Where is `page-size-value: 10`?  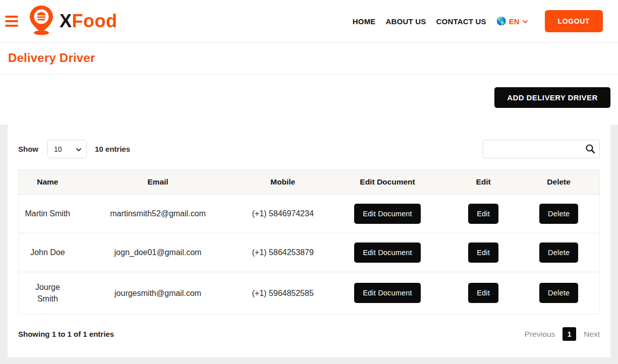
page-size-value: 10 is located at coordinates (58, 149).